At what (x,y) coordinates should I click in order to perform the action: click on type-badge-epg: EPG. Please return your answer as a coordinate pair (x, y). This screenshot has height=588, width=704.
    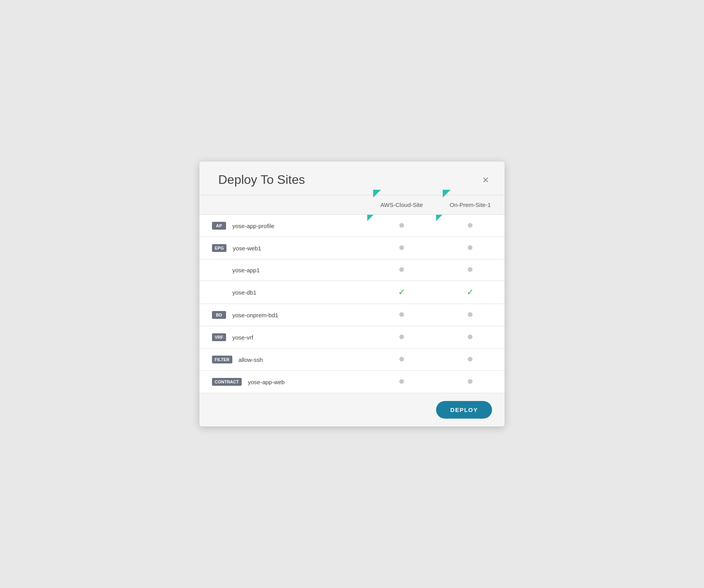
    Looking at the image, I should click on (219, 248).